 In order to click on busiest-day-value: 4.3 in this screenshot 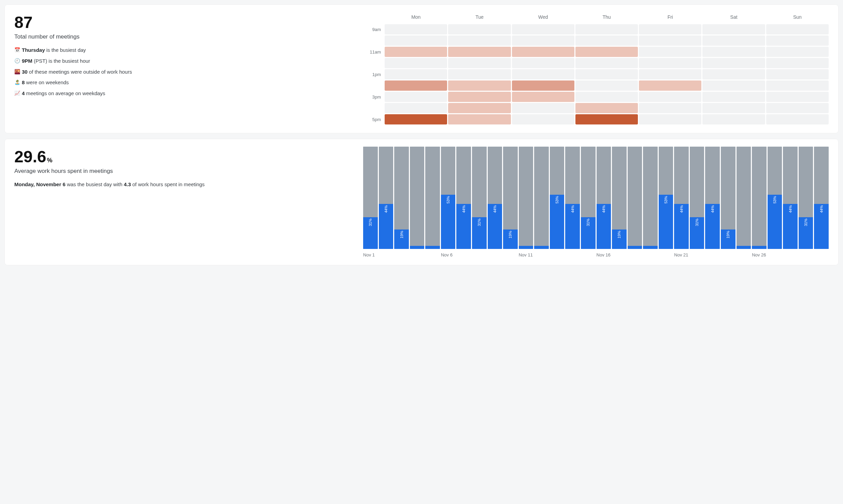, I will do `click(128, 184)`.